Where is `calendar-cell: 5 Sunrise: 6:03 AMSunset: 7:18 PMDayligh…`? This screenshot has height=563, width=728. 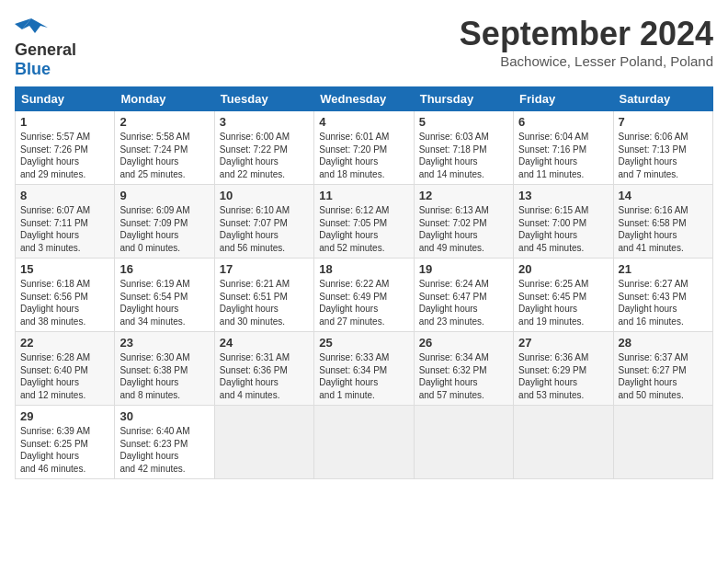 calendar-cell: 5 Sunrise: 6:03 AMSunset: 7:18 PMDayligh… is located at coordinates (463, 148).